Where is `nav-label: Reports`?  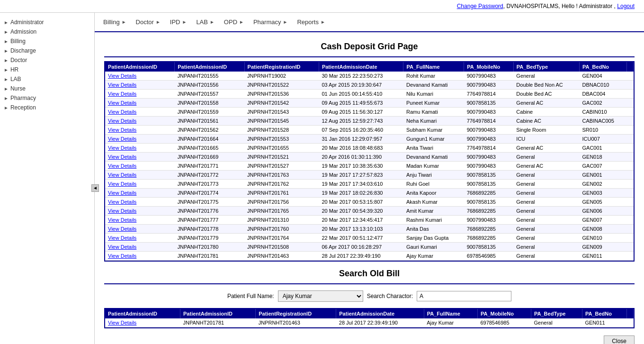
nav-label: Reports is located at coordinates (308, 22).